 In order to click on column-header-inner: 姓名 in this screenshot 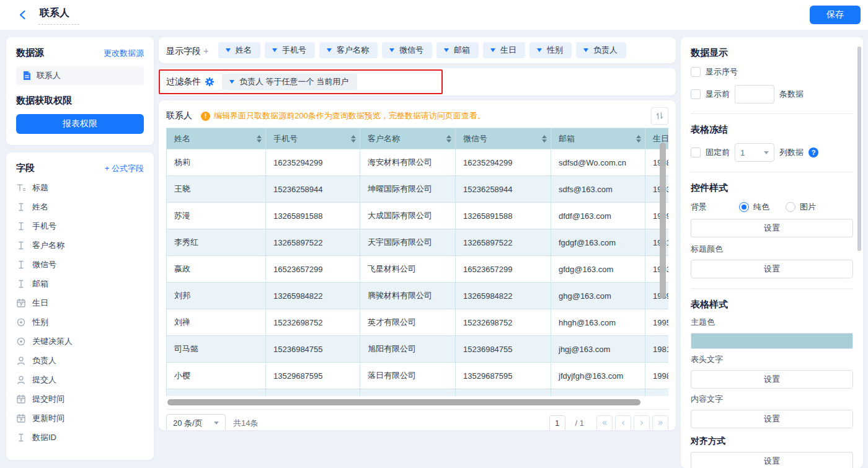, I will do `click(218, 139)`.